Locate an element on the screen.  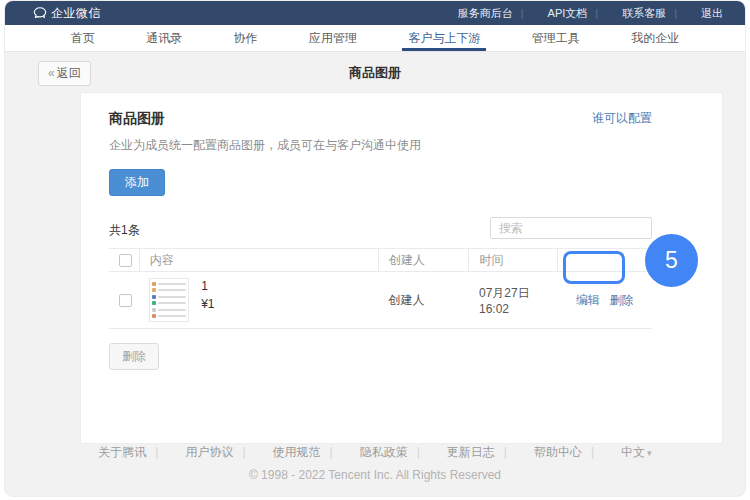
nav-item-admin-tools: 管理工具 is located at coordinates (556, 38).